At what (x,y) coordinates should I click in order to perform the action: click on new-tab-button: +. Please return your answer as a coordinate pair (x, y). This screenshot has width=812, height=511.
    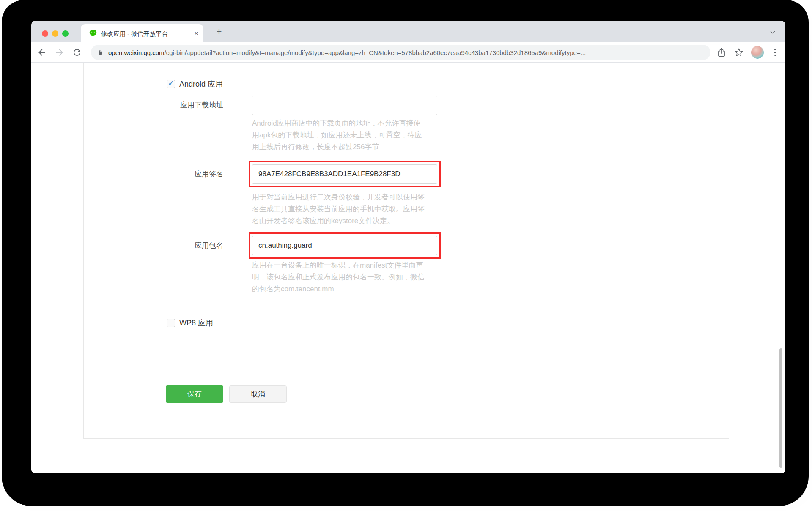
    Looking at the image, I should click on (219, 32).